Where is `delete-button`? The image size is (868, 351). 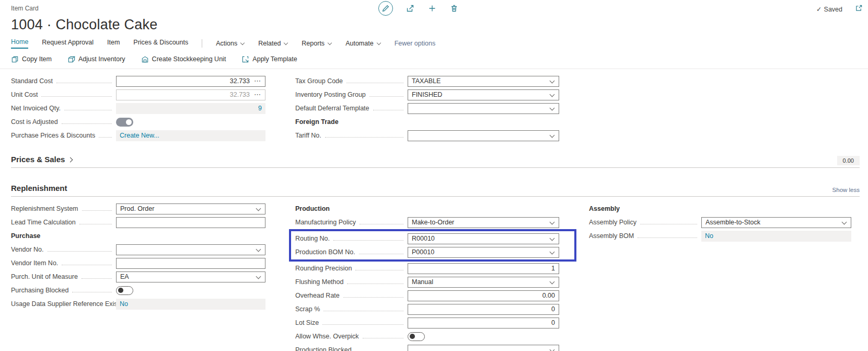 delete-button is located at coordinates (455, 8).